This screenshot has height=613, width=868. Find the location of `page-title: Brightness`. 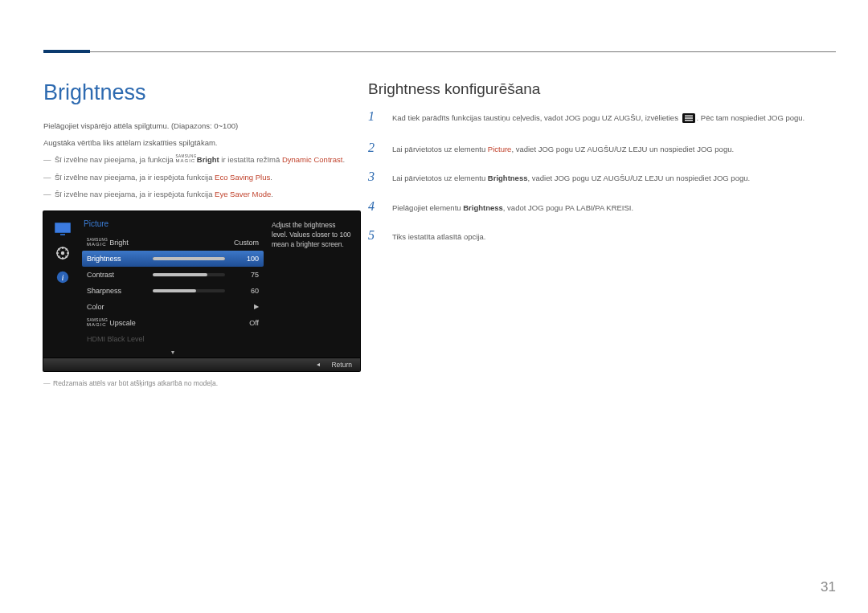

page-title: Brightness is located at coordinates (202, 93).